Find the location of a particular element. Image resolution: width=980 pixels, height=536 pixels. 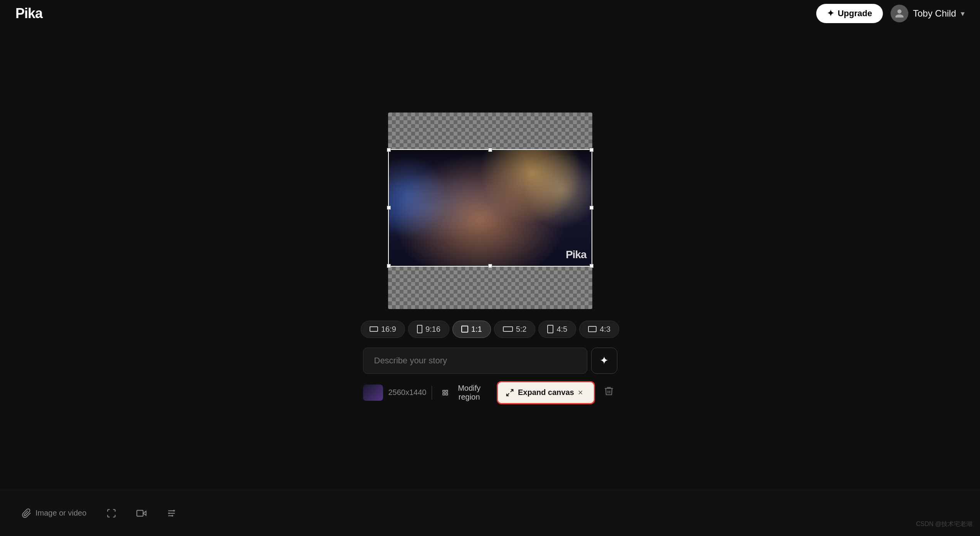

settings-icon is located at coordinates (171, 513).